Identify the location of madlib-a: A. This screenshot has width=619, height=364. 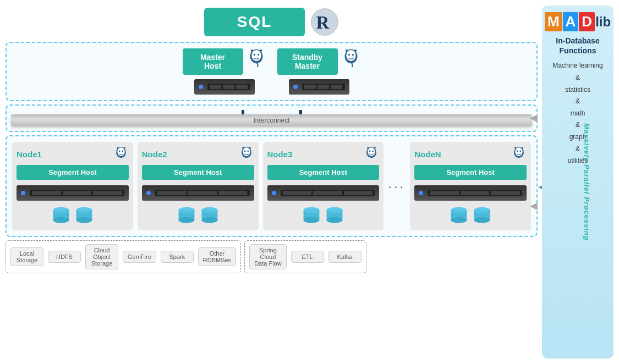
(571, 22).